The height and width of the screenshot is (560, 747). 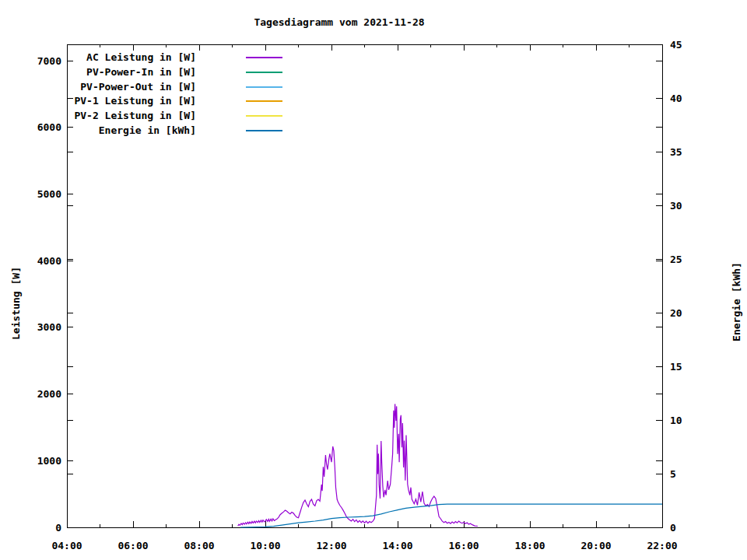 What do you see at coordinates (339, 22) in the screenshot?
I see `chart-title: Tagesdiagramm vom 2021-11-28` at bounding box center [339, 22].